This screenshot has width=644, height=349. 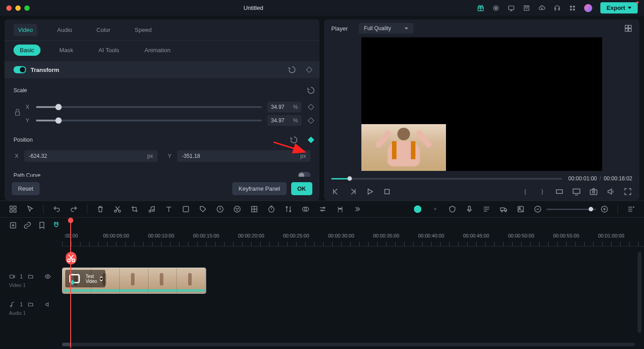 I want to click on close-icon, so click(x=9, y=8).